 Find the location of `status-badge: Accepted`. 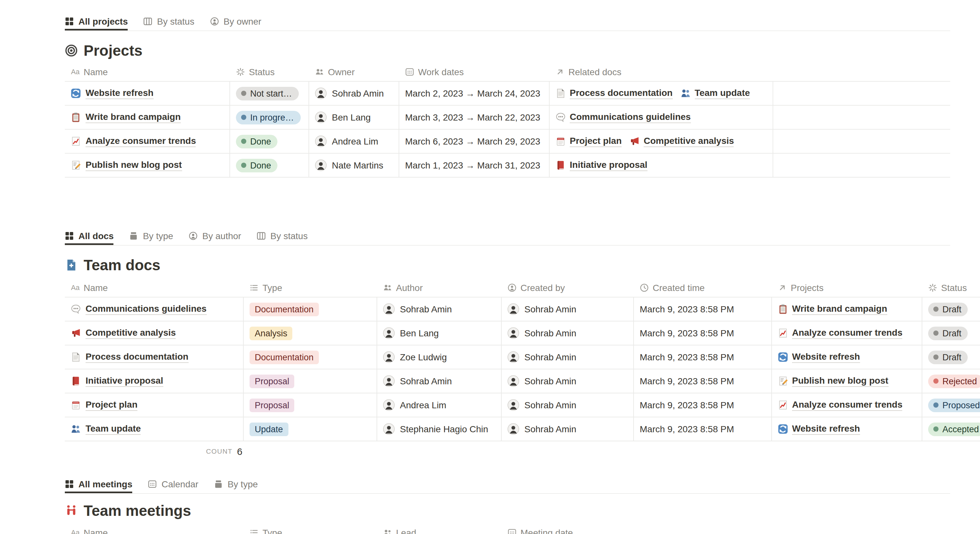

status-badge: Accepted is located at coordinates (954, 429).